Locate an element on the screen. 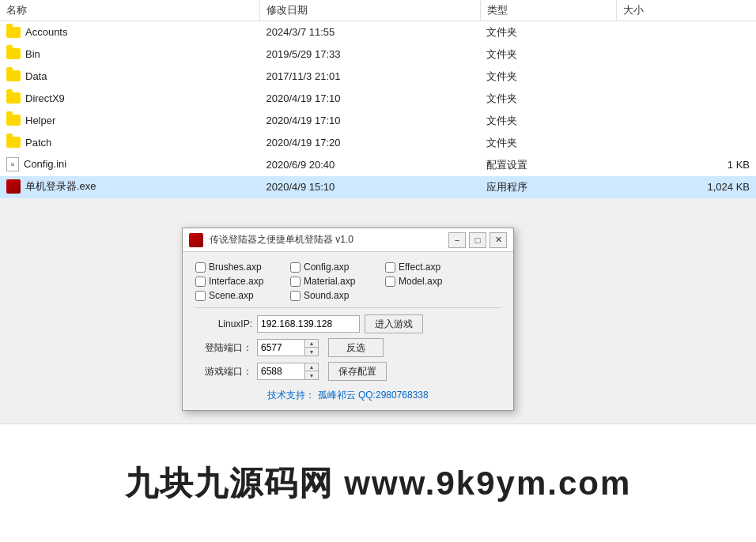 The height and width of the screenshot is (542, 756). maximize-button: □ is located at coordinates (478, 240).